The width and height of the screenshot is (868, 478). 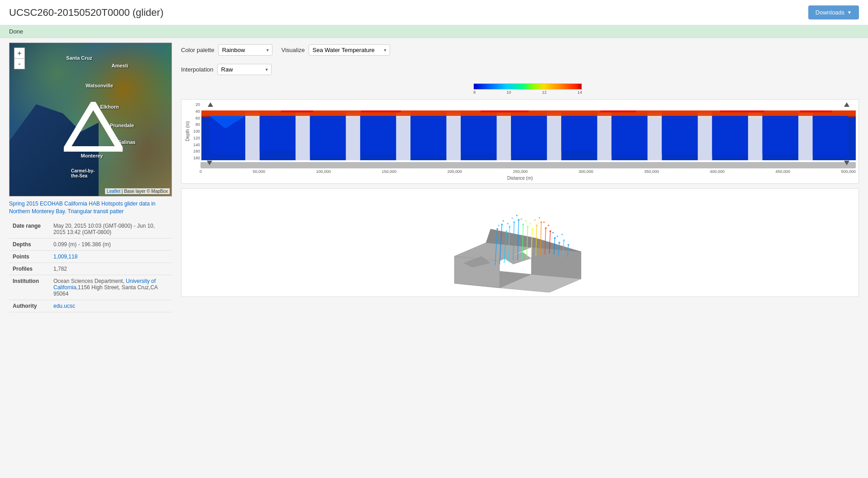 I want to click on profiles-value: 1,782, so click(x=111, y=269).